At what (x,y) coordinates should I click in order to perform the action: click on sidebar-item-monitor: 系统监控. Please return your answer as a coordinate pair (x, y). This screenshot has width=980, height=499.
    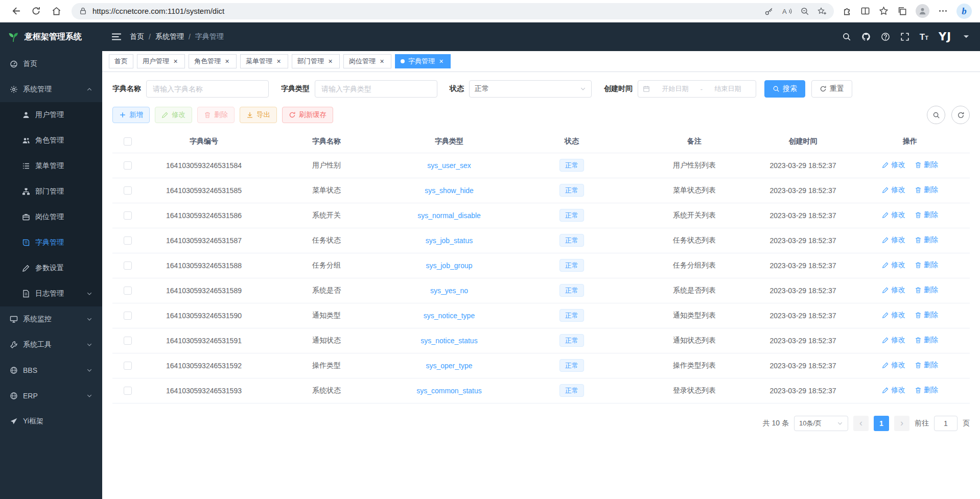
    Looking at the image, I should click on (51, 319).